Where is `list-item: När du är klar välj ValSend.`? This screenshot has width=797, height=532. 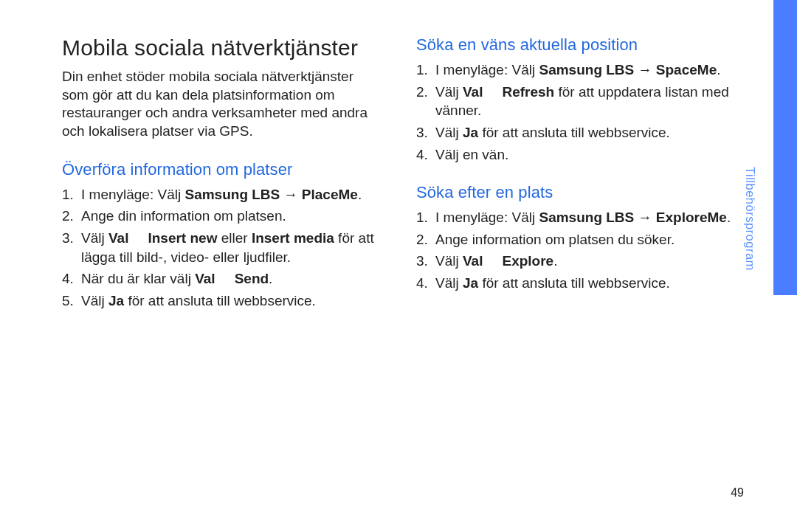
list-item: När du är klar välj ValSend. is located at coordinates (221, 279).